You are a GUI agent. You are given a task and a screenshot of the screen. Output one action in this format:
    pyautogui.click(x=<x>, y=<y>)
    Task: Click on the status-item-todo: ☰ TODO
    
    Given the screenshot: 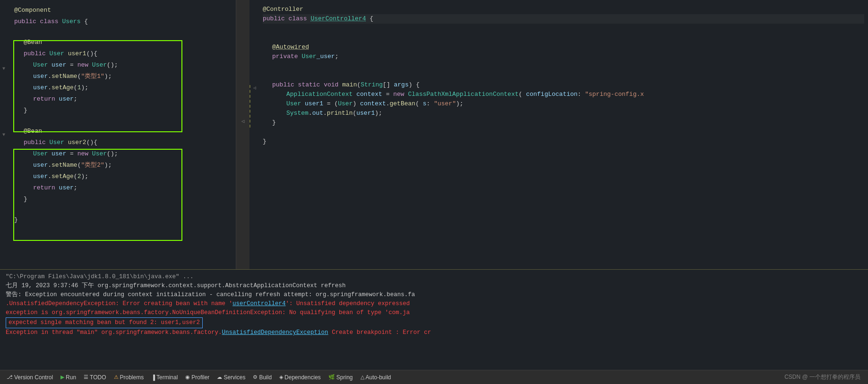 What is the action you would take?
    pyautogui.click(x=95, y=377)
    